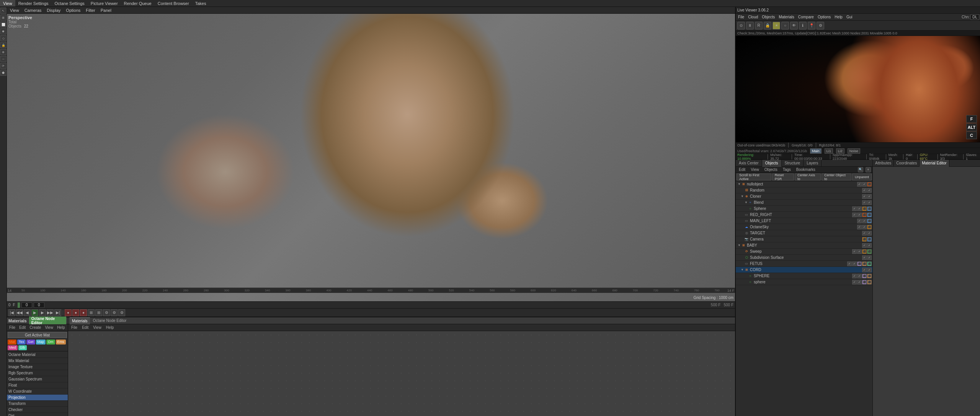 Image resolution: width=980 pixels, height=416 pixels. I want to click on om-row-sphere2: ○ sphere ✓ ✓ ⬛ ⬛, so click(804, 282).